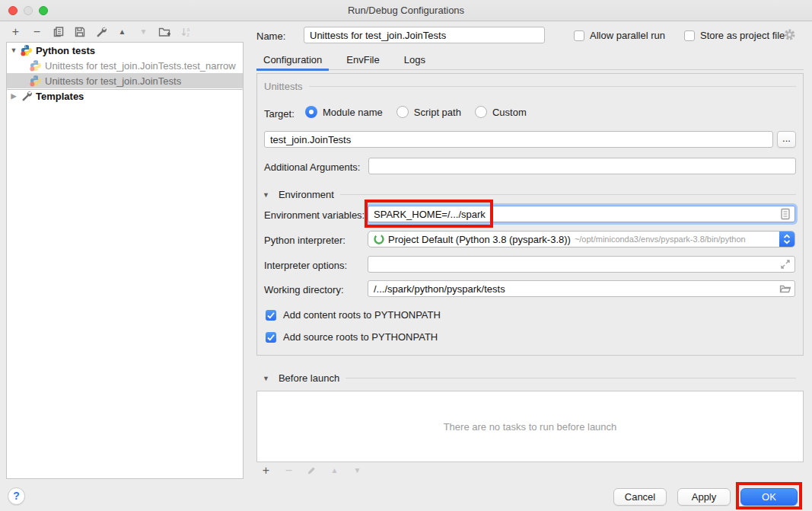  Describe the element at coordinates (164, 32) in the screenshot. I see `new-folder-button` at that location.